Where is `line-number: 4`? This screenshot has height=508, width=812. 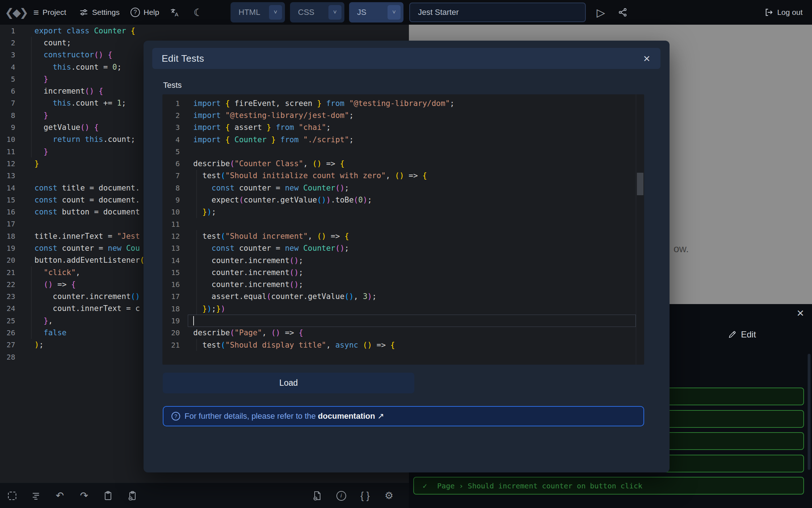 line-number: 4 is located at coordinates (175, 140).